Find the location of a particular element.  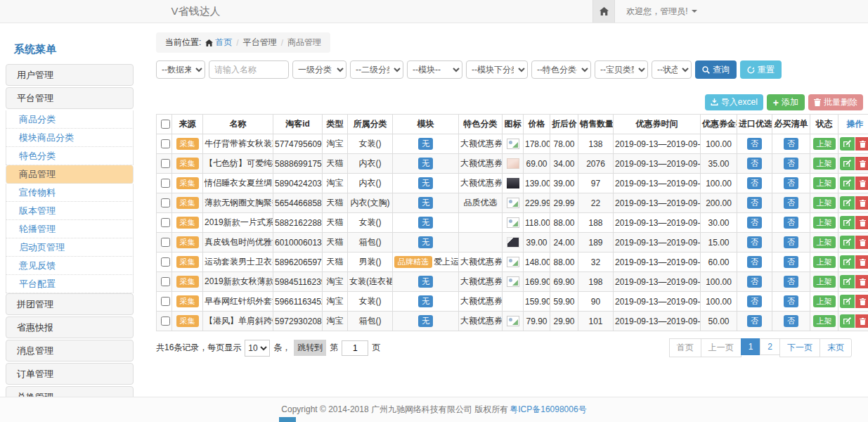

breadcrumb-home-link: 首页 is located at coordinates (219, 42).